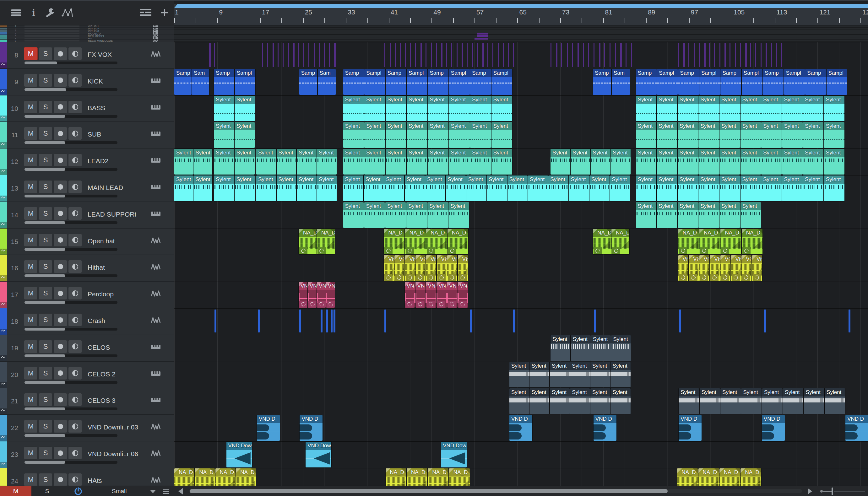 This screenshot has width=868, height=496. Describe the element at coordinates (87, 189) in the screenshot. I see `track-header-row: 13MSMAIN LEAD` at that location.